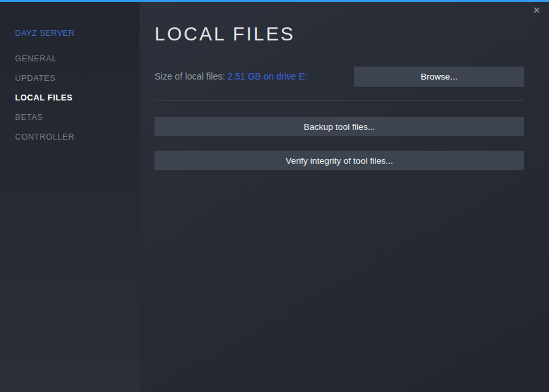  What do you see at coordinates (339, 77) in the screenshot?
I see `local-files-size-row: Size of local files: 2.51 GB on drive E:…` at bounding box center [339, 77].